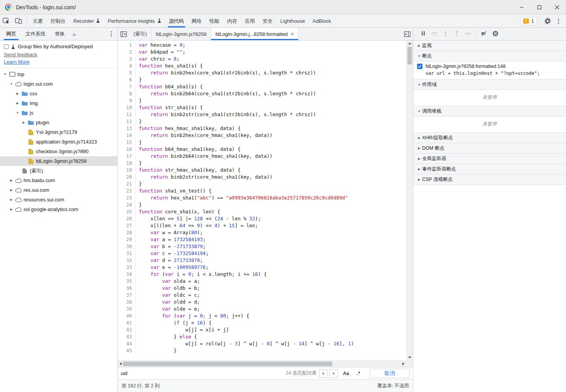  Describe the element at coordinates (334, 373) in the screenshot. I see `search-next-button: ∨` at that location.